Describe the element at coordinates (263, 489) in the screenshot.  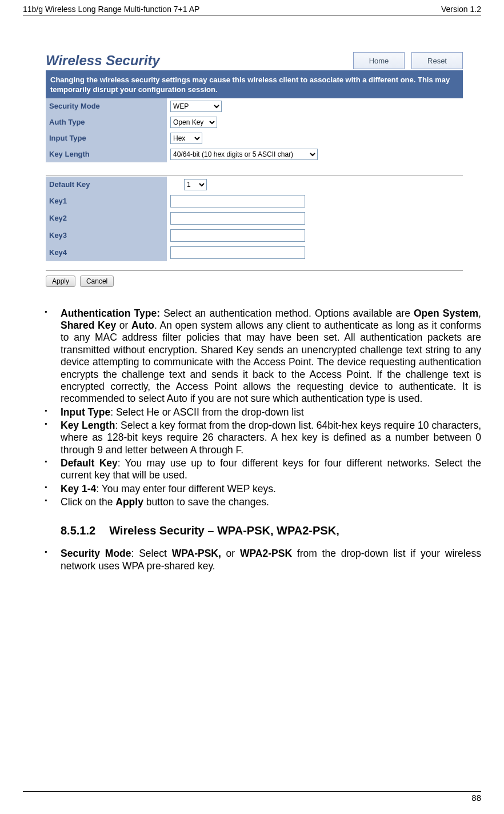
I see `bullet-key-1-4: Key 1-4: You may enter four different WE…` at that location.